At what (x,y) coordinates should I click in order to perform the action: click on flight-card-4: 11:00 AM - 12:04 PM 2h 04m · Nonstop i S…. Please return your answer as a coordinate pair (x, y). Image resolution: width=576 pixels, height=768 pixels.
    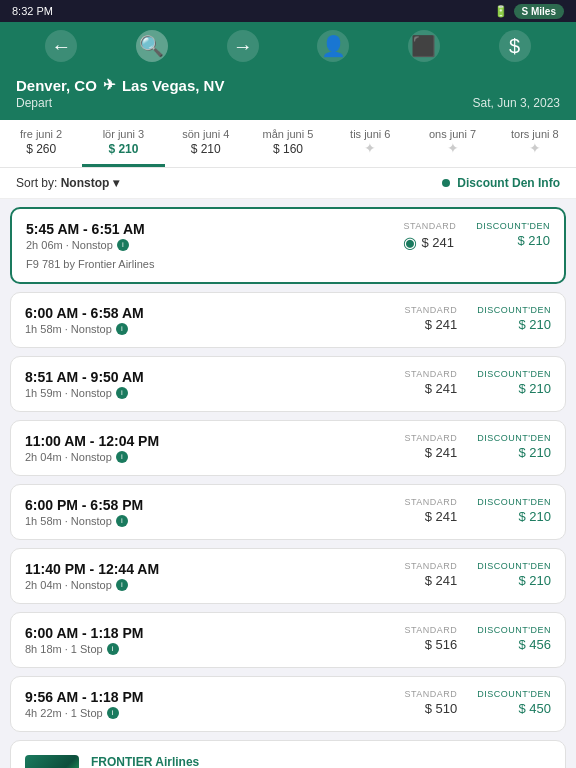
    Looking at the image, I should click on (288, 448).